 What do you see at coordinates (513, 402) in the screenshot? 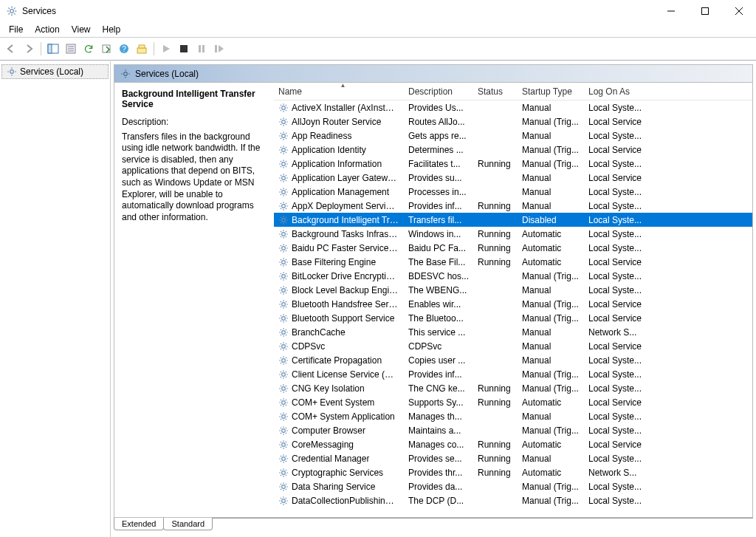
I see `service-row: COM+ Event SystemSupports Sy...RunningAu…` at bounding box center [513, 402].